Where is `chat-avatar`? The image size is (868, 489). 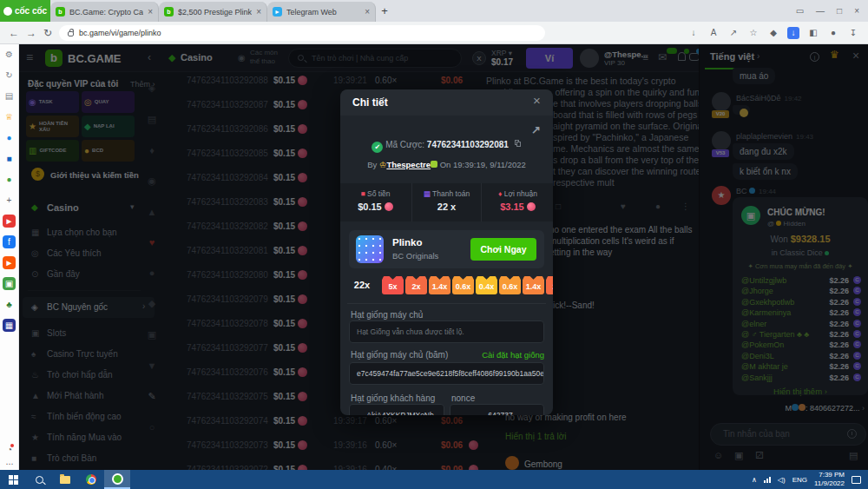 chat-avatar is located at coordinates (721, 141).